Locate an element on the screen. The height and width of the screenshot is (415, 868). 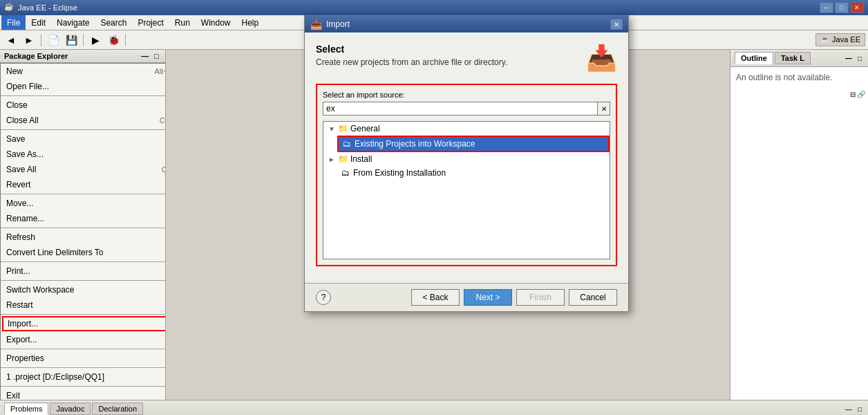
collapse-all-icon: ⊟ is located at coordinates (853, 94).